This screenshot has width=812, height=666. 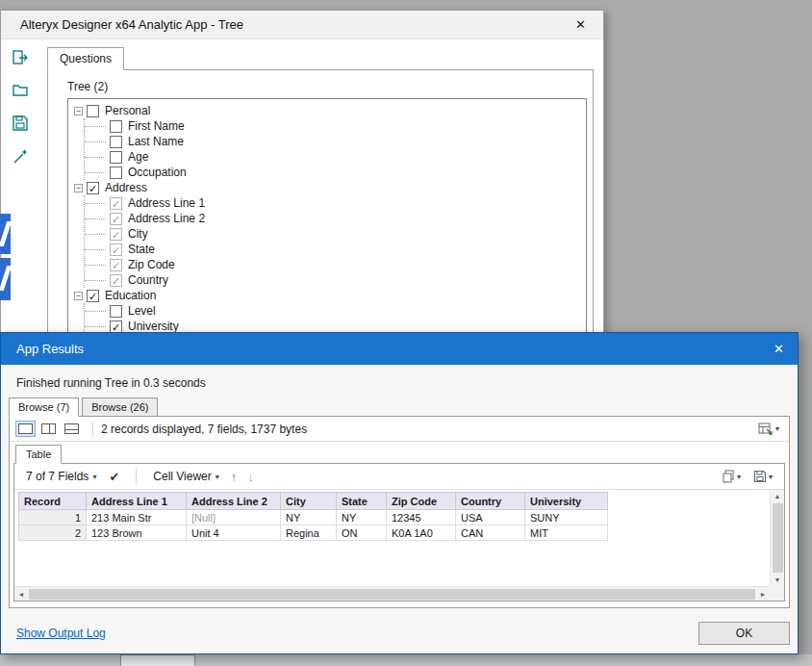 What do you see at coordinates (567, 533) in the screenshot?
I see `data-cell: MIT` at bounding box center [567, 533].